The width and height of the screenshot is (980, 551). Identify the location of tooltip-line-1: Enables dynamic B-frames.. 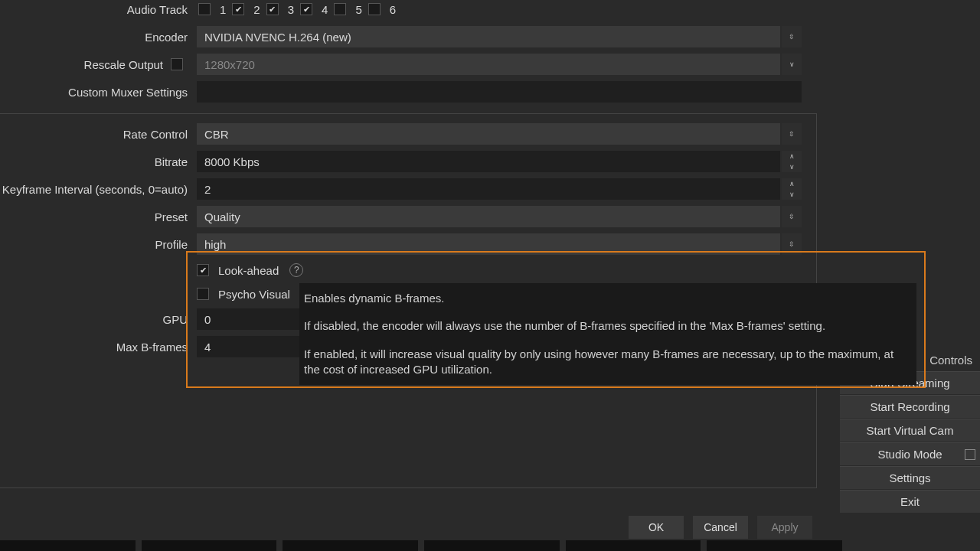
(607, 298).